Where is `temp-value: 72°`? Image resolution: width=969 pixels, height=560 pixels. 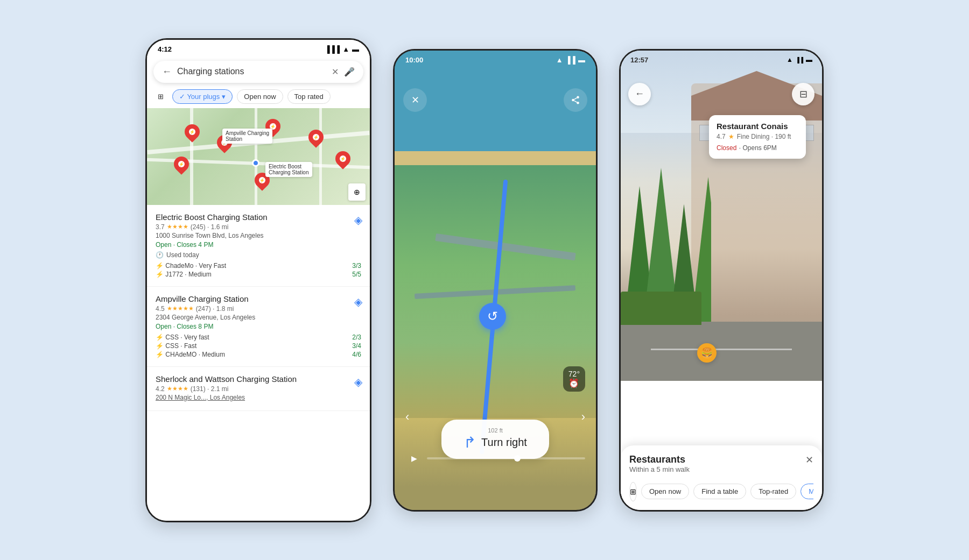 temp-value: 72° is located at coordinates (574, 374).